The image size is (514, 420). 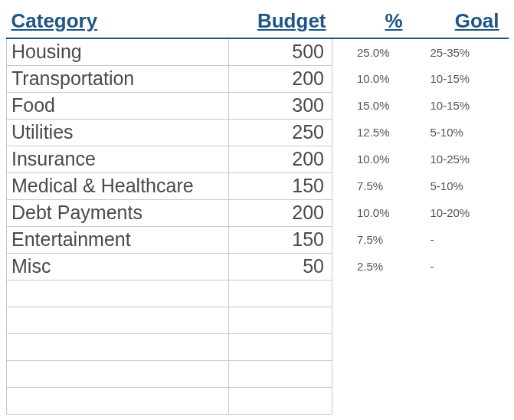 I want to click on cell-budget: 300, so click(x=280, y=106).